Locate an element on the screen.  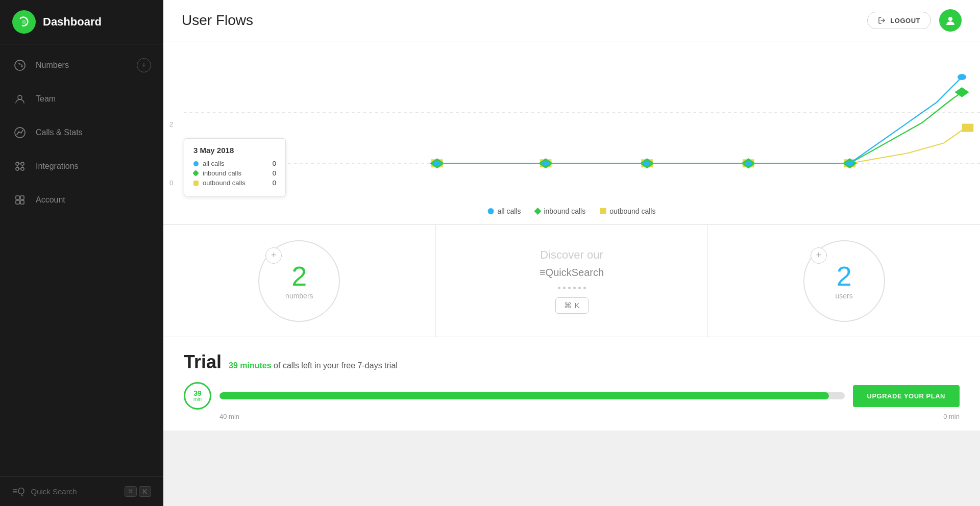
tooltip-val-inbound: 0 is located at coordinates (275, 173).